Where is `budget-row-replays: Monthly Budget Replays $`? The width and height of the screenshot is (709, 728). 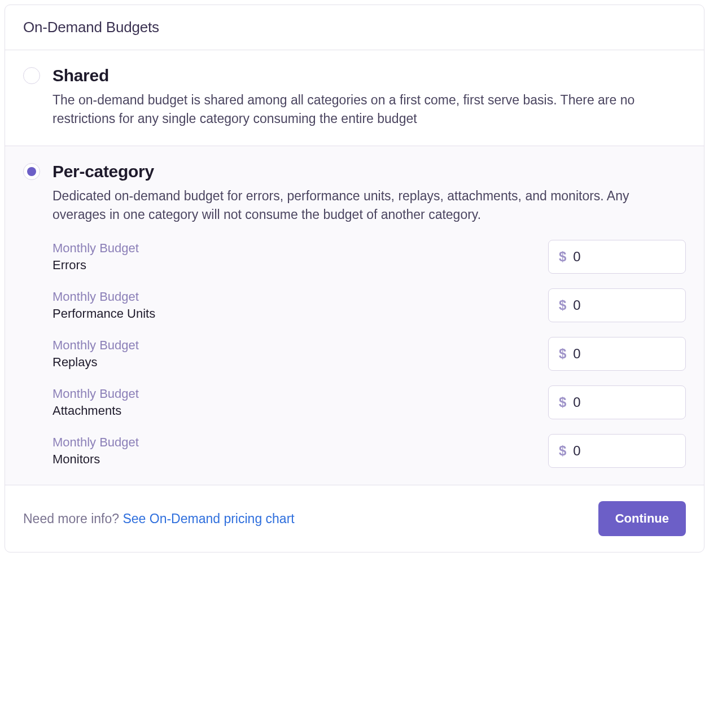 budget-row-replays: Monthly Budget Replays $ is located at coordinates (369, 354).